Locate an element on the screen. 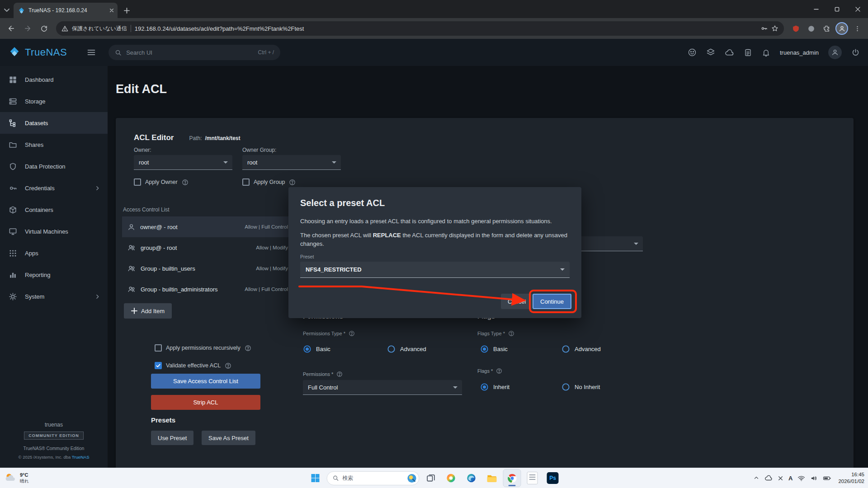 The height and width of the screenshot is (488, 868). speaker-icon is located at coordinates (814, 478).